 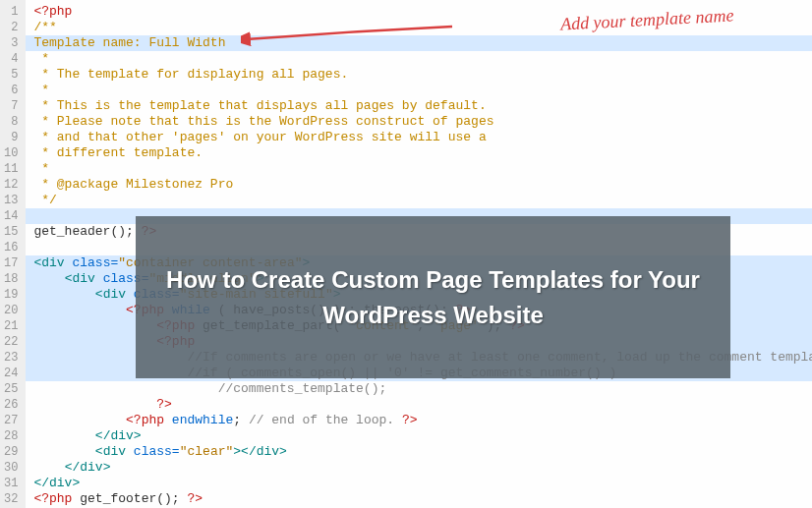 What do you see at coordinates (13, 254) in the screenshot?
I see `line-number-gutter: 1234567891011121314151617181920212223242…` at bounding box center [13, 254].